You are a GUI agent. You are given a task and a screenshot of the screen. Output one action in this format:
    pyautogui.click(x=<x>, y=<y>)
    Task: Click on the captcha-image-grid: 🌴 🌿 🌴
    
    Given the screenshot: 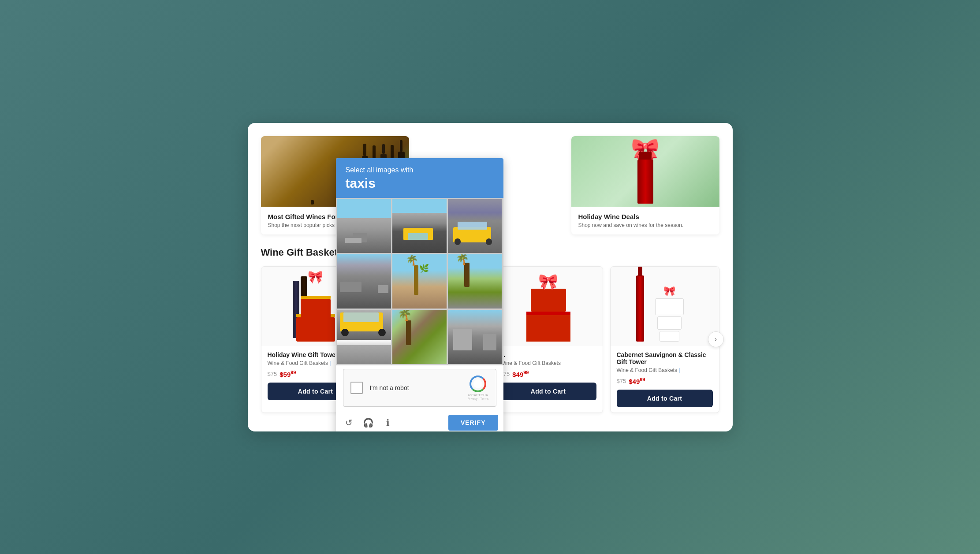 What is the action you would take?
    pyautogui.click(x=420, y=282)
    